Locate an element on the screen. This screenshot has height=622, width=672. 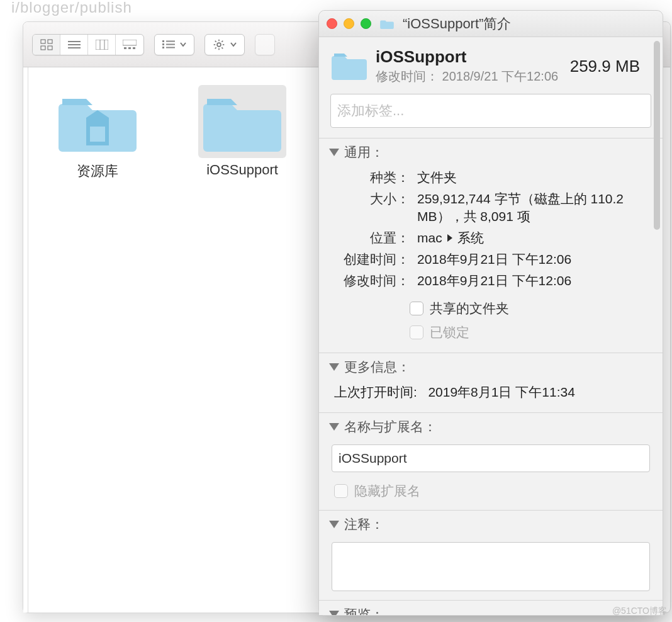
section-title: 注释： is located at coordinates (364, 524).